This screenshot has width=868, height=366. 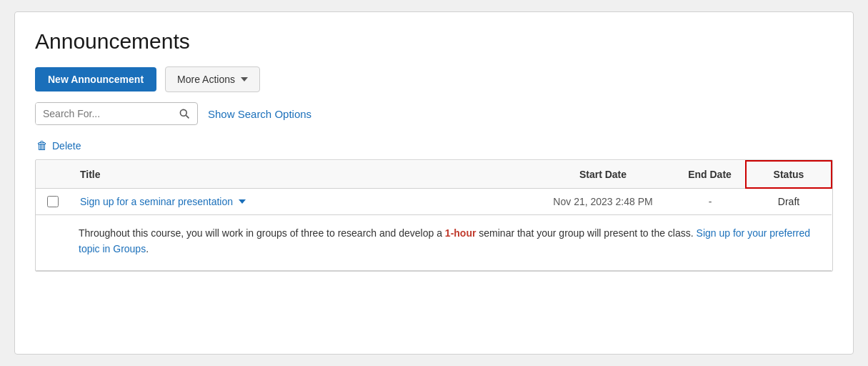 What do you see at coordinates (434, 243) in the screenshot?
I see `preview-cell: Throughout this course, you will work in…` at bounding box center [434, 243].